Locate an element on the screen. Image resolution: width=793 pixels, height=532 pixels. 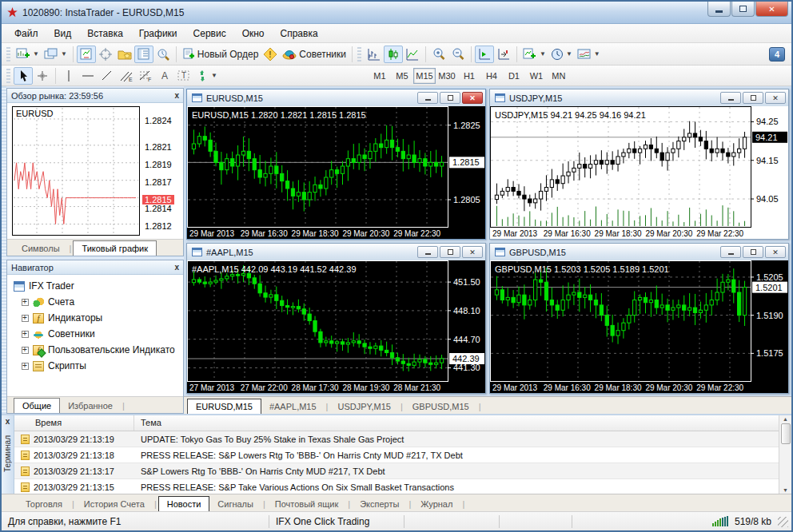
navigator-tab-Избранное: Избранное is located at coordinates (90, 406).